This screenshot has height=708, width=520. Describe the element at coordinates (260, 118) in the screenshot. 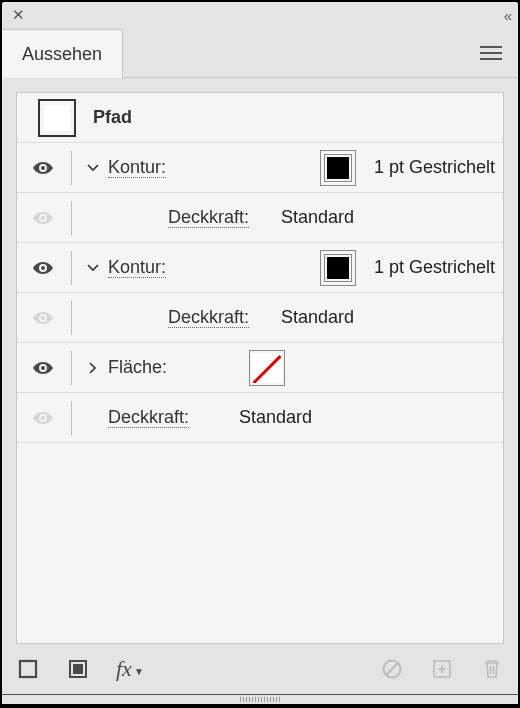

I see `object-header-row: Pfad` at that location.